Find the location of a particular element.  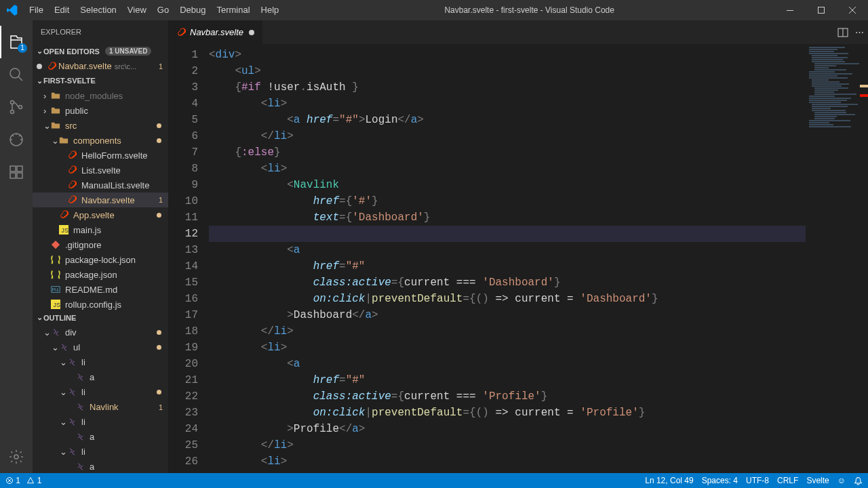

split-editor-icon is located at coordinates (843, 33).